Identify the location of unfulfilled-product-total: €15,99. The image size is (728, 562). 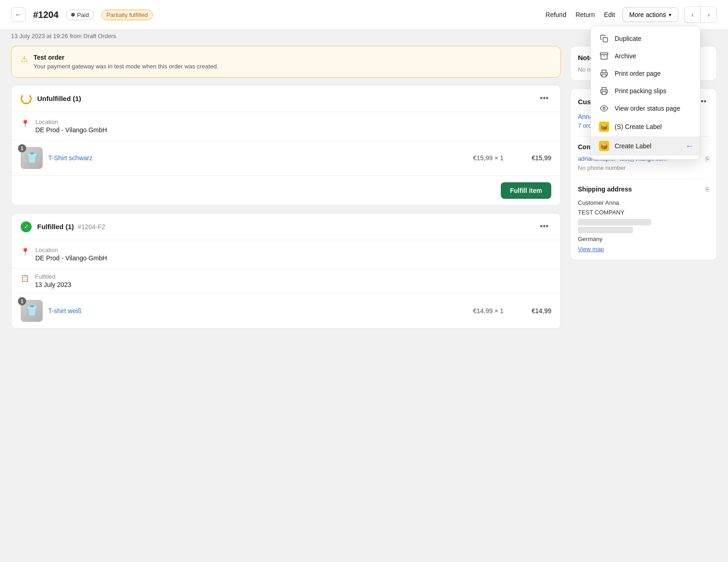
(538, 158).